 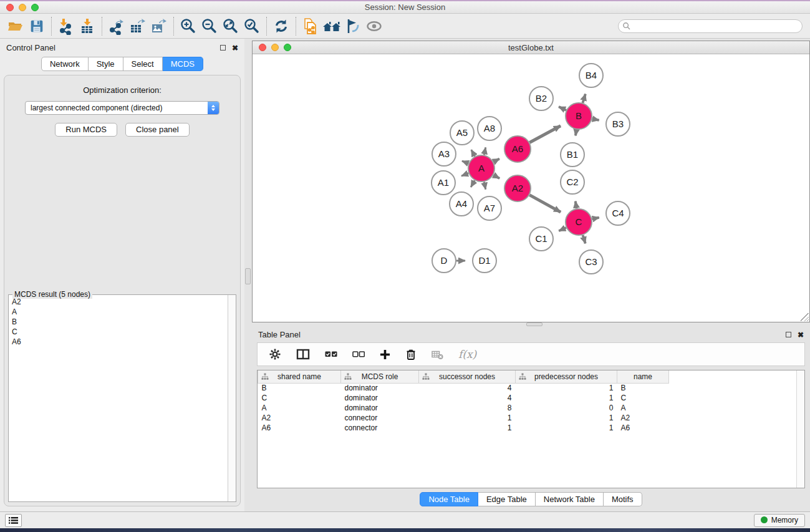 I want to click on export-table-button, so click(x=138, y=26).